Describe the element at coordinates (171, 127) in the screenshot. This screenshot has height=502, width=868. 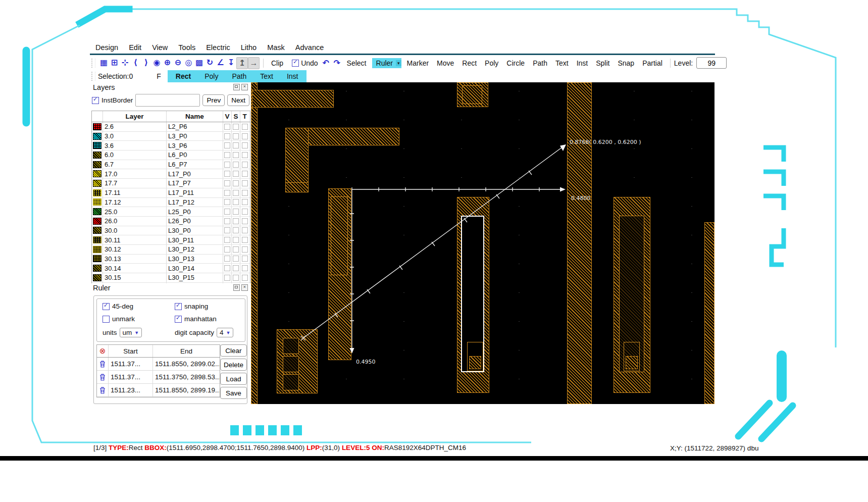
I see `layer-row: 2.6L2_P6` at that location.